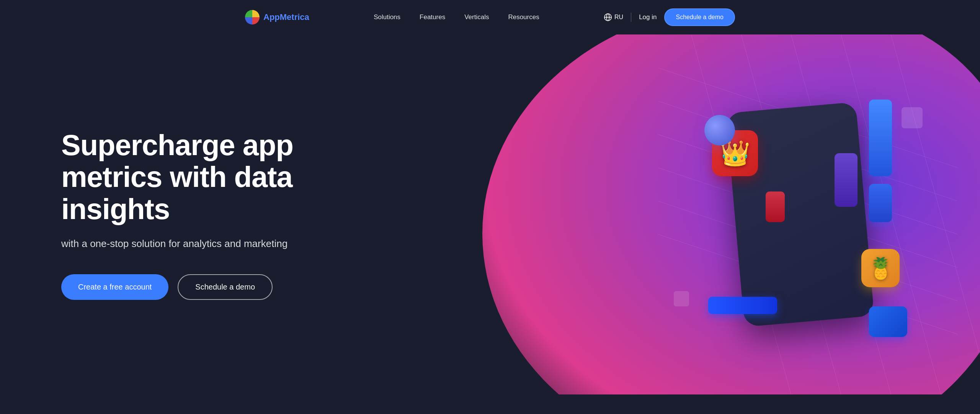 Image resolution: width=980 pixels, height=414 pixels. I want to click on nav-verticals: Verticals, so click(477, 17).